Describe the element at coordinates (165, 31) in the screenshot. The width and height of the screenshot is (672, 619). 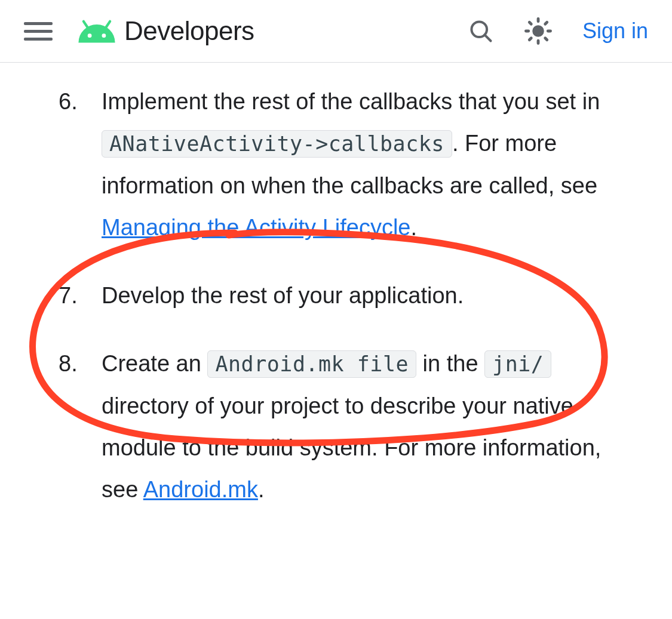
I see `brand-logo: Developers` at that location.